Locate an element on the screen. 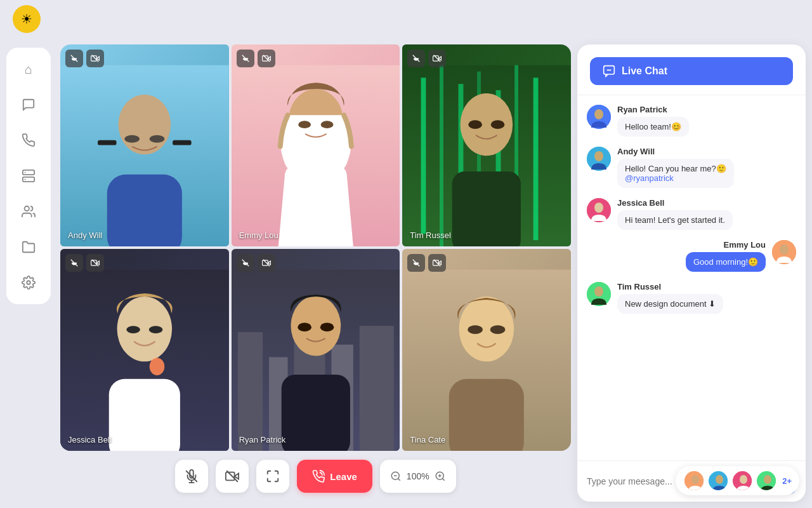 This screenshot has height=508, width=812. andy-mic-btn is located at coordinates (74, 58).